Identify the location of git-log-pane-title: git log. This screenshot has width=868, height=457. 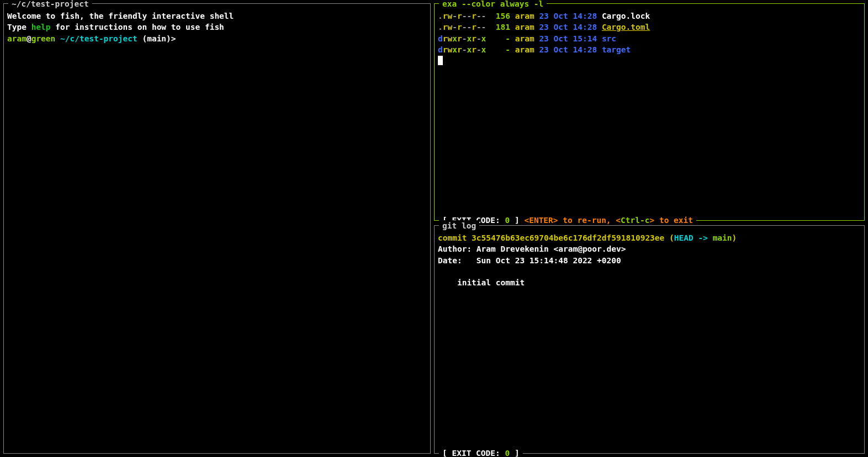
(459, 226).